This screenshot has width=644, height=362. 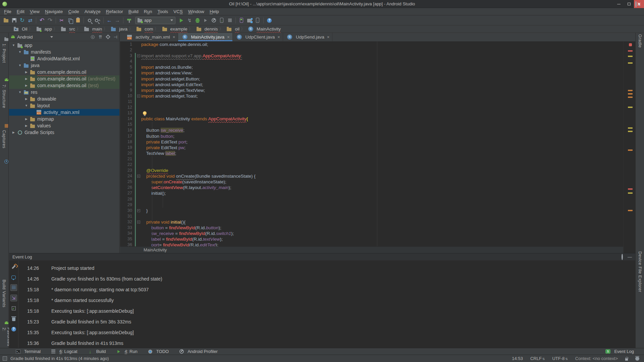 What do you see at coordinates (54, 11) in the screenshot?
I see `menu-navigate: Navigate` at bounding box center [54, 11].